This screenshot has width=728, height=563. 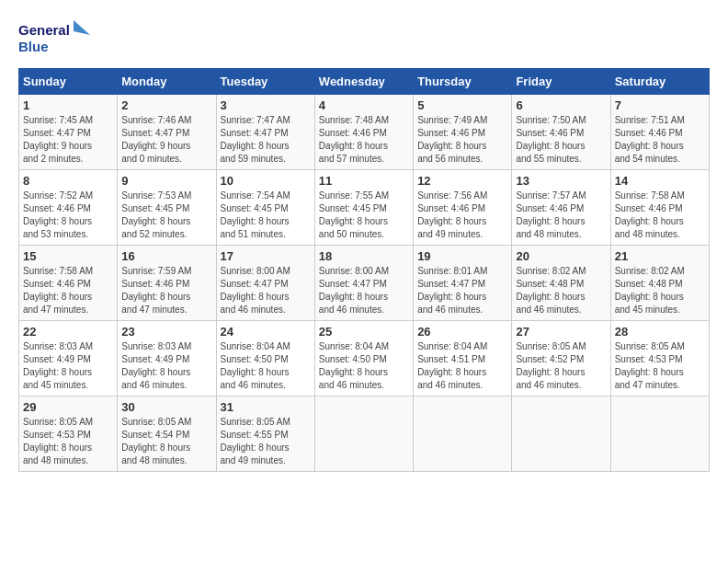 What do you see at coordinates (265, 359) in the screenshot?
I see `day-cell: 24Sunrise: 8:04 AM Sunset: 4:50 PM Dayli…` at bounding box center [265, 359].